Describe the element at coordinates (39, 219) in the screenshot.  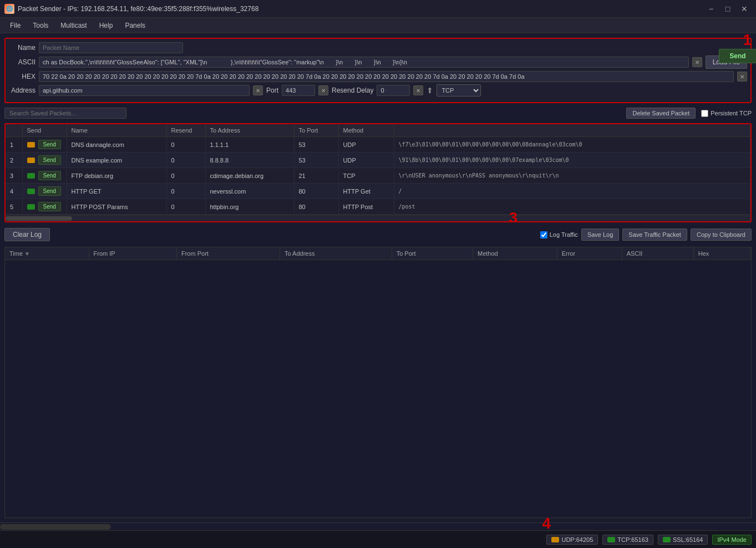
I see `scrollbar-thumb` at that location.